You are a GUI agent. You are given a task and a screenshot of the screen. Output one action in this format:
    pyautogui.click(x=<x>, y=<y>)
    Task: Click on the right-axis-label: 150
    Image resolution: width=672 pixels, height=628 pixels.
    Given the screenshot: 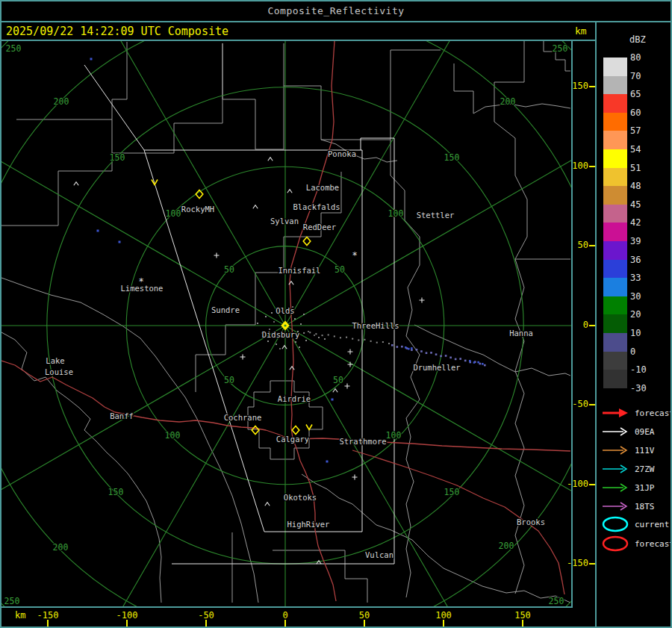 What is the action you would take?
    pyautogui.click(x=576, y=86)
    